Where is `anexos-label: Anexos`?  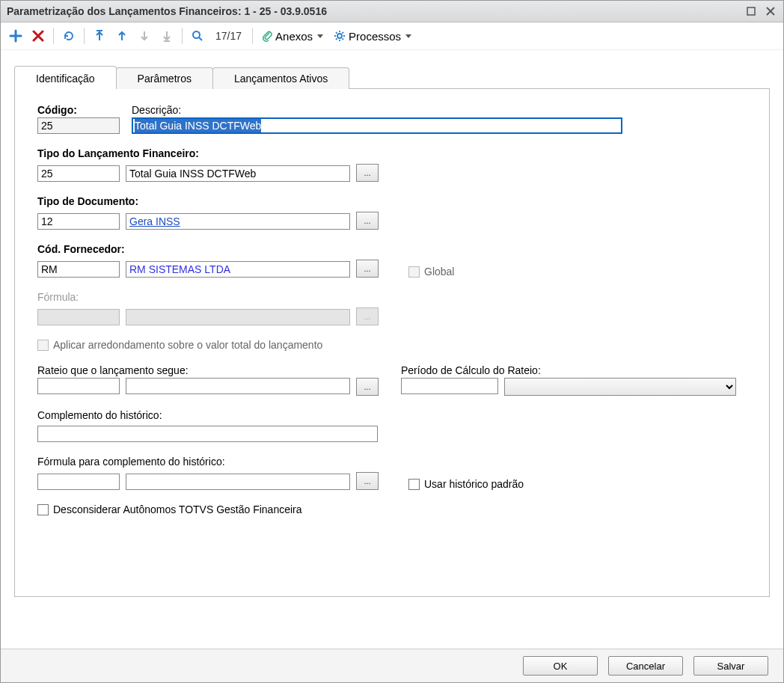 anexos-label: Anexos is located at coordinates (294, 36).